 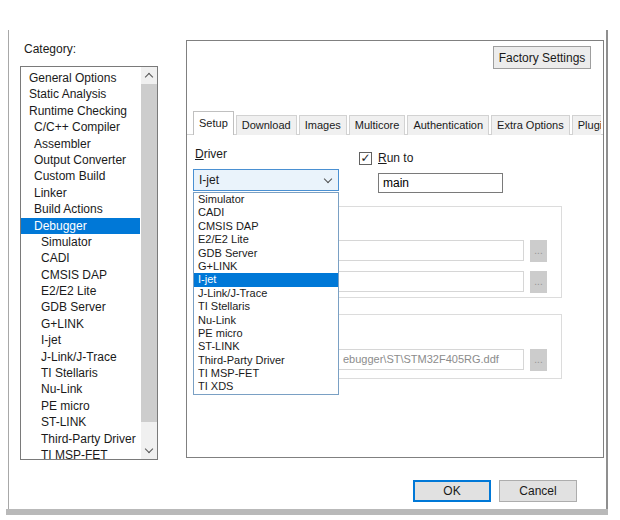 What do you see at coordinates (80, 439) in the screenshot?
I see `category-item-third-party-driver: Third-Party Driver` at bounding box center [80, 439].